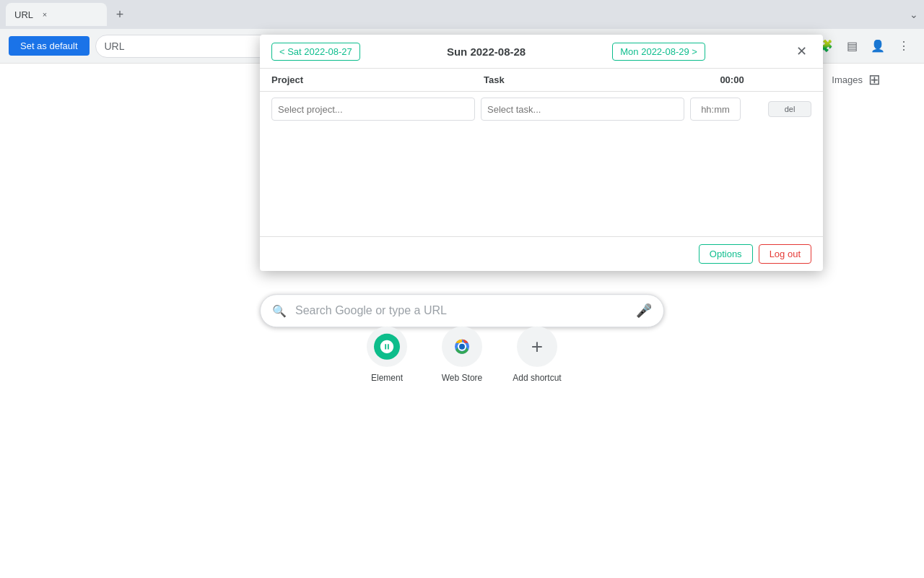  What do you see at coordinates (115, 46) in the screenshot?
I see `address-text: URL` at bounding box center [115, 46].